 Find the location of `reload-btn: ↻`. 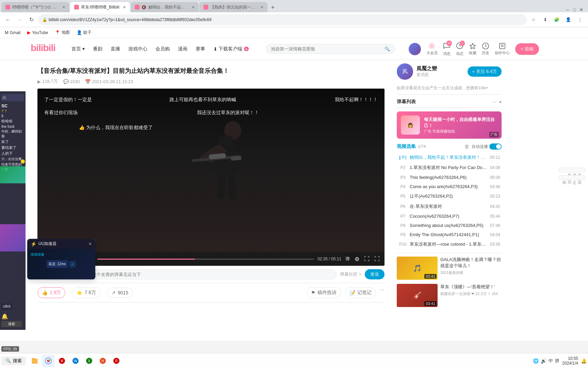

reload-btn: ↻ is located at coordinates (31, 20).